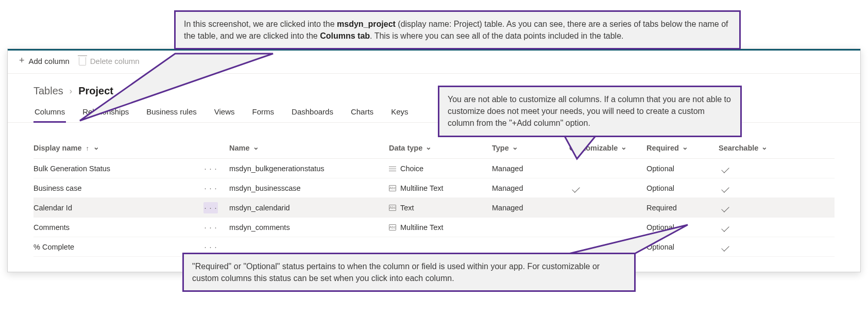 This screenshot has width=868, height=330. What do you see at coordinates (531, 148) in the screenshot?
I see `col-type: Type` at bounding box center [531, 148].